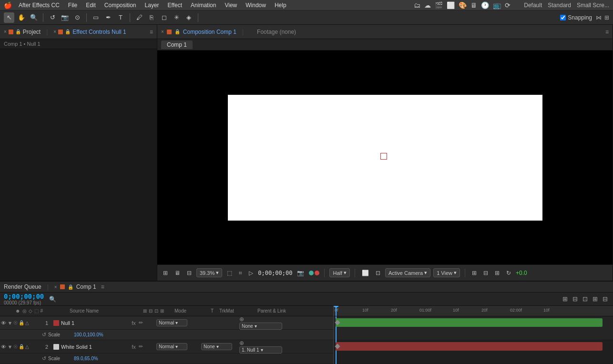  What do you see at coordinates (280, 5) in the screenshot?
I see `menu-help: Help` at bounding box center [280, 5].